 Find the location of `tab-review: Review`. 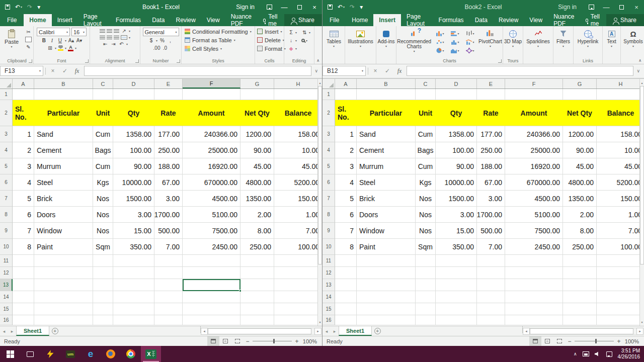

tab-review: Review is located at coordinates (185, 20).